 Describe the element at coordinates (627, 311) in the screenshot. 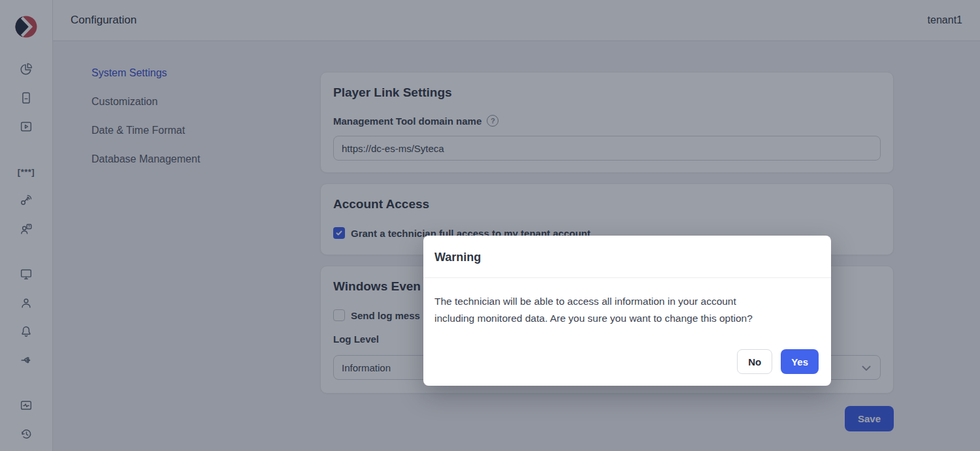

I see `warning-dialog: Warning The technician will be able to a…` at that location.